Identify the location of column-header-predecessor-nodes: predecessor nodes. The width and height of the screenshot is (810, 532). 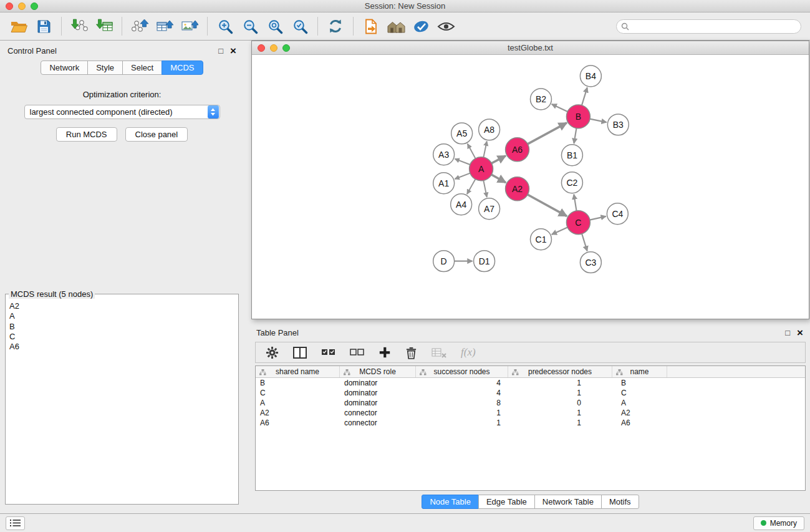
(560, 372).